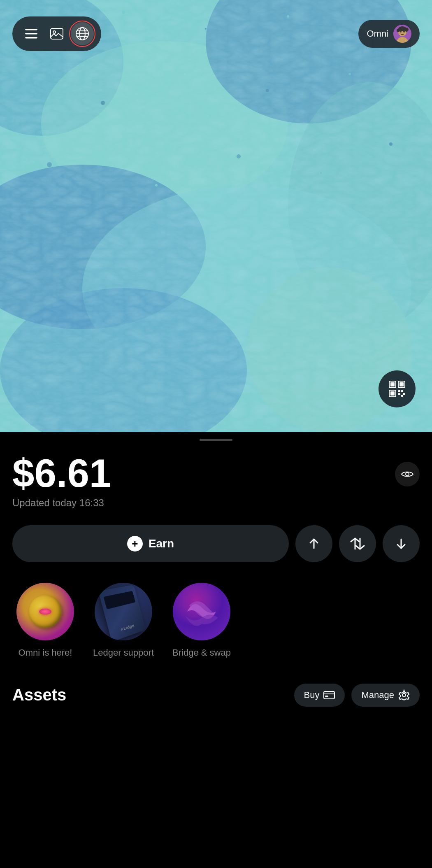  I want to click on ledger-device-graphic: ≡ Ledger, so click(122, 612).